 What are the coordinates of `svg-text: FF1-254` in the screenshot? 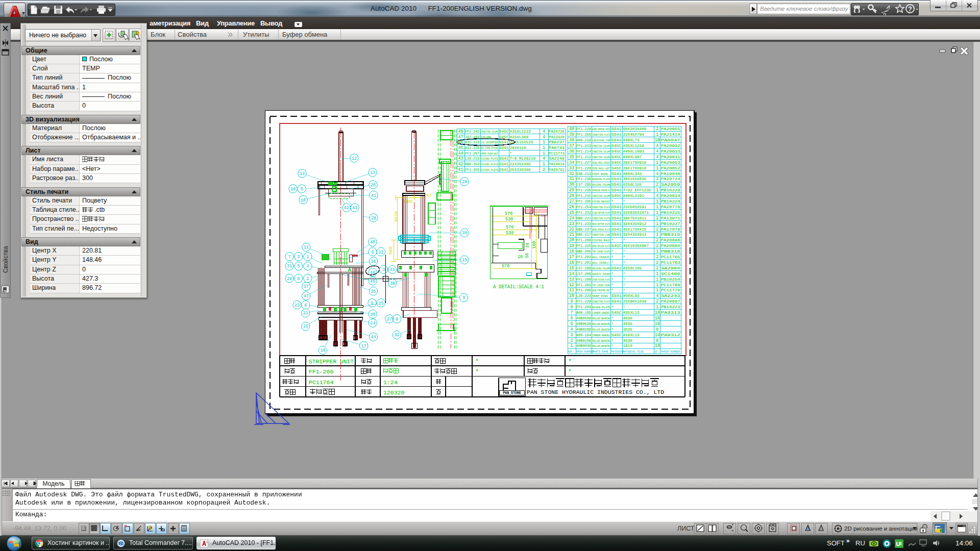 It's located at (584, 207).